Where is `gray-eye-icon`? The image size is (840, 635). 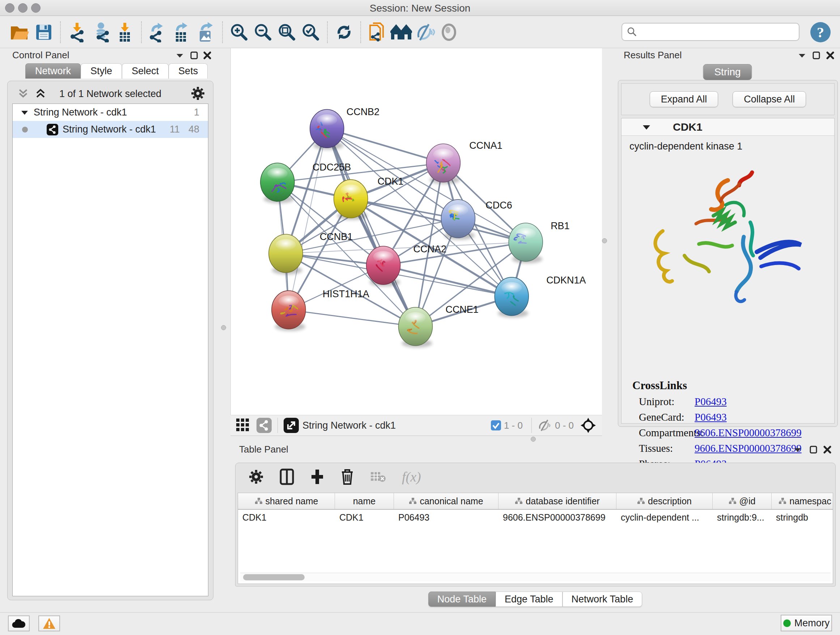 gray-eye-icon is located at coordinates (449, 32).